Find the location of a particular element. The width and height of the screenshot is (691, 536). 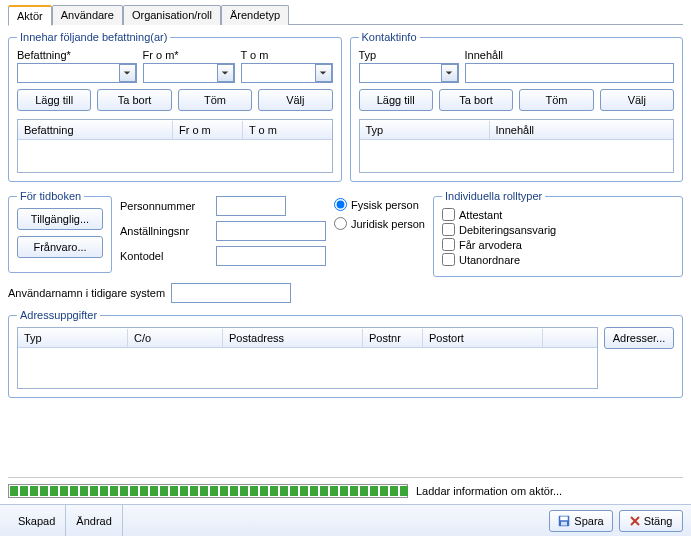

kontaktinfo-table: Typ Innehåll is located at coordinates (517, 146).